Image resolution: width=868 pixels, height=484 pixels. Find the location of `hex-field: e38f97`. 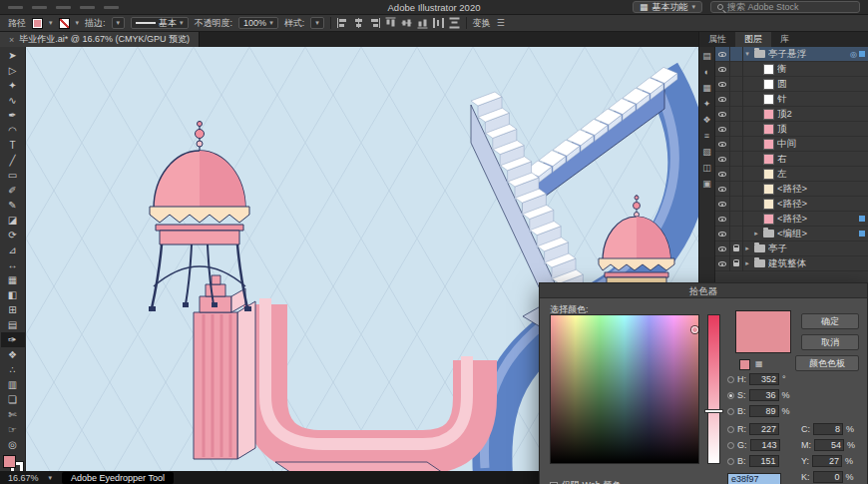

hex-field: e38f97 is located at coordinates (754, 479).